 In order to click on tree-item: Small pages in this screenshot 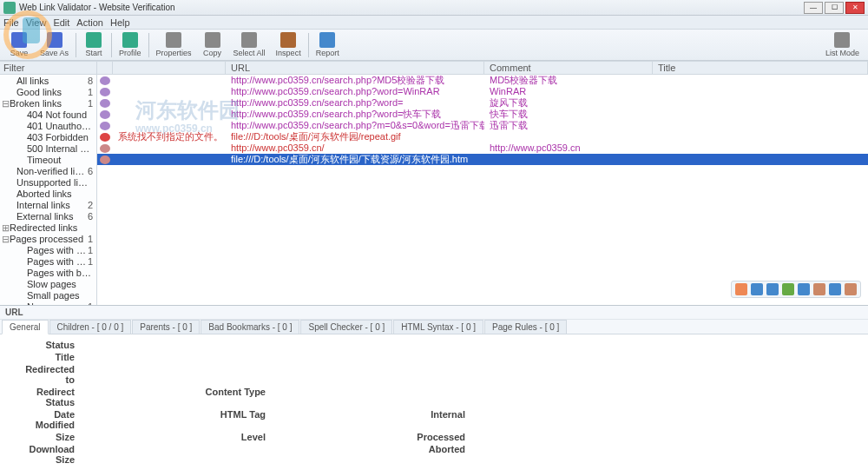, I will do `click(49, 295)`.